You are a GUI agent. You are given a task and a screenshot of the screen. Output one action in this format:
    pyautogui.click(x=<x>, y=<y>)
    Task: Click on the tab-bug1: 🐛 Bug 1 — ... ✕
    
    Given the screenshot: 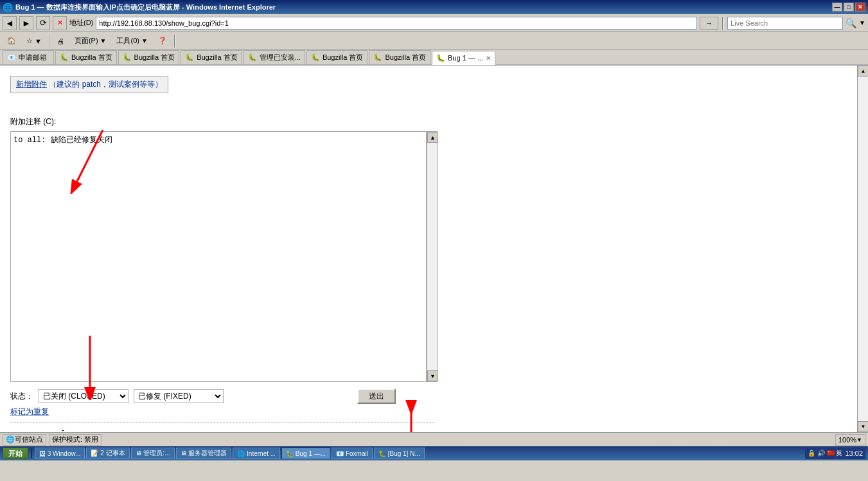 What is the action you would take?
    pyautogui.click(x=464, y=58)
    